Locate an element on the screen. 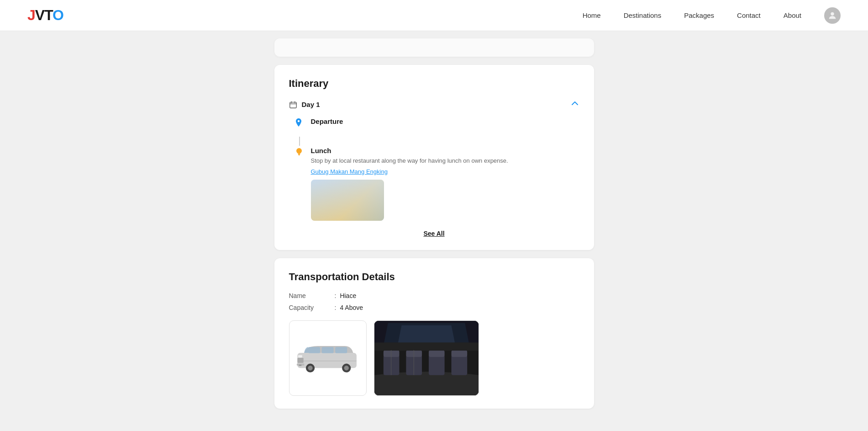 This screenshot has width=868, height=431. day1-text: Day 1 is located at coordinates (311, 104).